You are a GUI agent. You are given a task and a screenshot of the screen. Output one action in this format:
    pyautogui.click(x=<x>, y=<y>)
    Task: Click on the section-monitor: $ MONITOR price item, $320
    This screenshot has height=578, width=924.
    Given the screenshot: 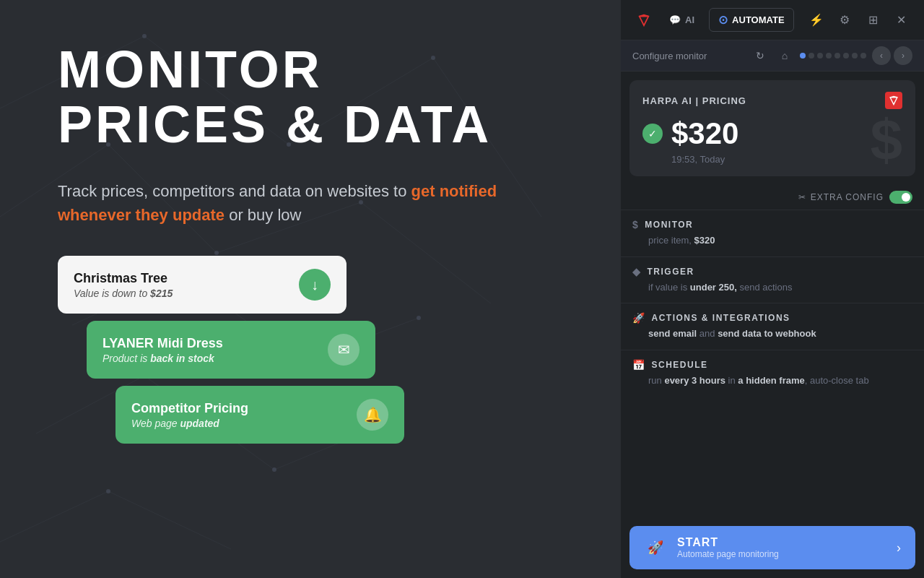 What is the action you would take?
    pyautogui.click(x=772, y=233)
    